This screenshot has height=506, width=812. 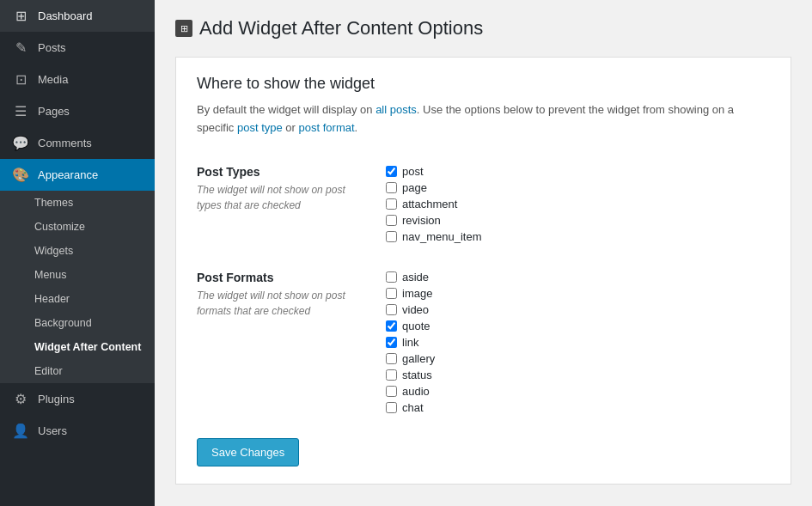 I want to click on media-icon: ⊡, so click(x=21, y=79).